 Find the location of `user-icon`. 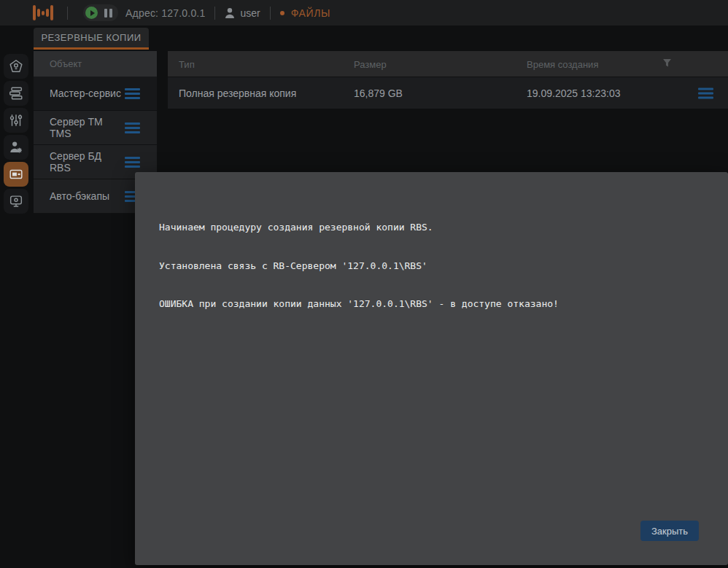

user-icon is located at coordinates (230, 13).